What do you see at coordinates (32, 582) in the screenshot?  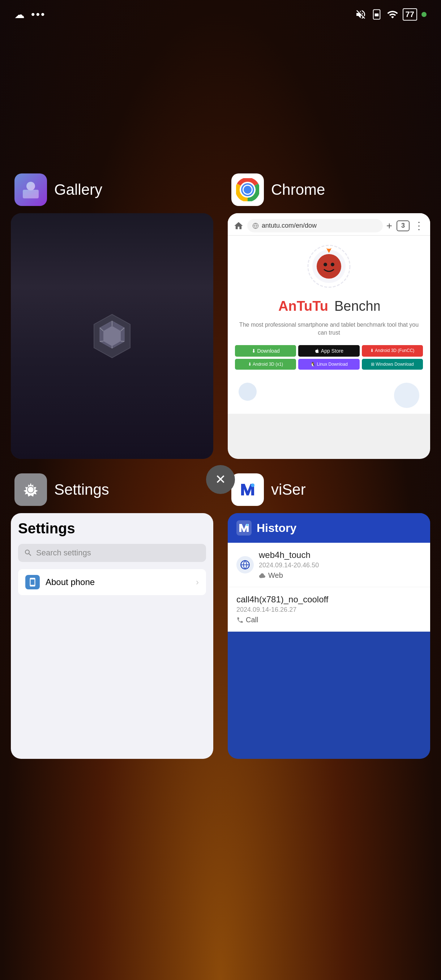 I see `about-phone-icon` at bounding box center [32, 582].